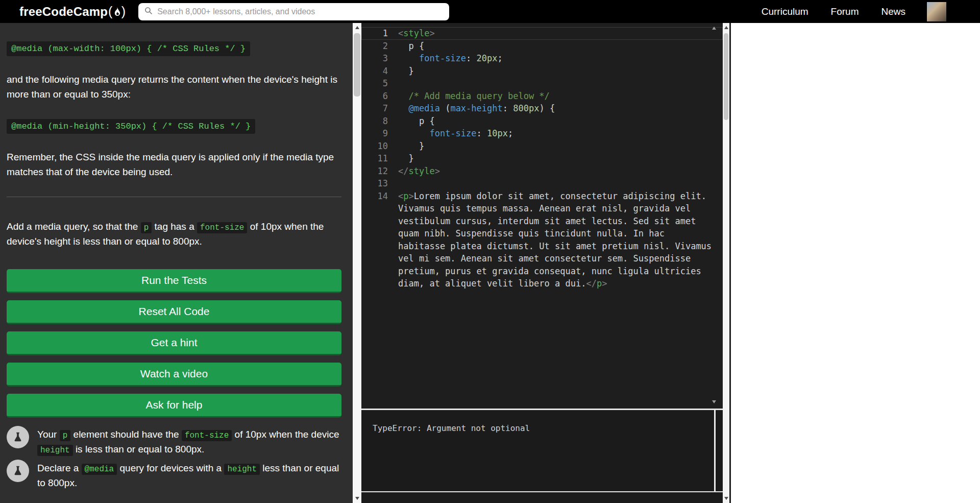 The height and width of the screenshot is (503, 980). I want to click on freecodecamp-logo: freeCodeCamp ( ), so click(72, 11).